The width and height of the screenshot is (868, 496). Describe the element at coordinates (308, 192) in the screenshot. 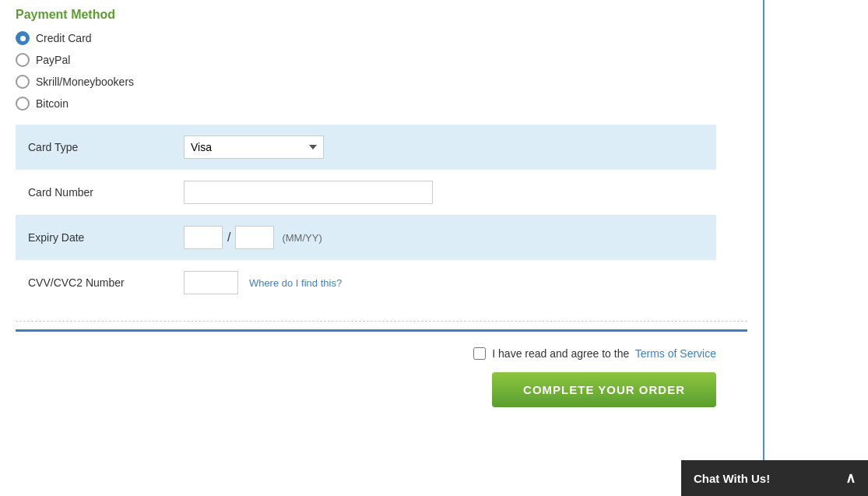

I see `card-number-input` at that location.